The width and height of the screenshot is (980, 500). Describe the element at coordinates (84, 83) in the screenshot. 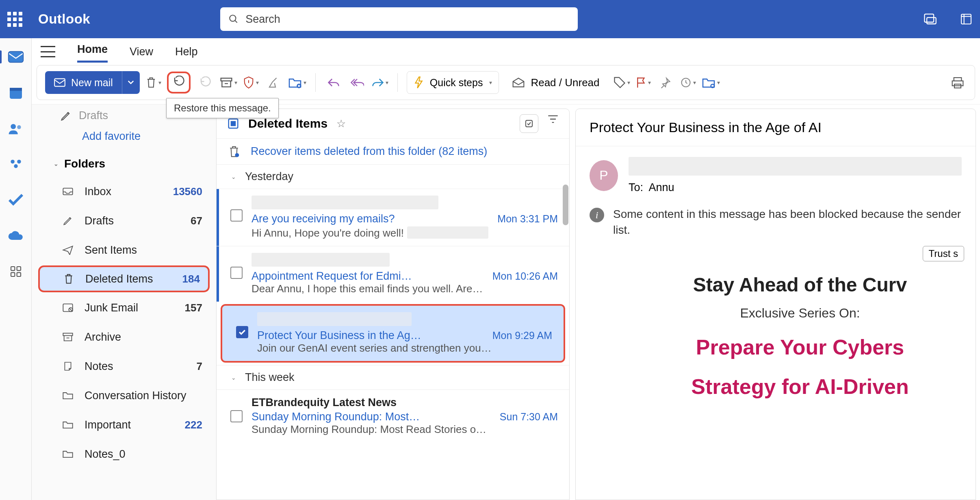

I see `new-mail-button: New mail` at that location.